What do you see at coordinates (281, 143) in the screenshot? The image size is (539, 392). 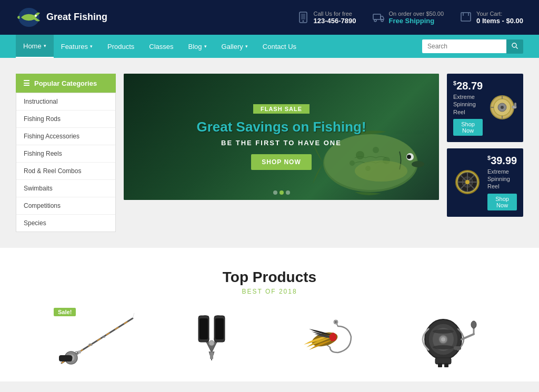 I see `hero-subtitle: BE THE FIRST TO HAVE ONE` at bounding box center [281, 143].